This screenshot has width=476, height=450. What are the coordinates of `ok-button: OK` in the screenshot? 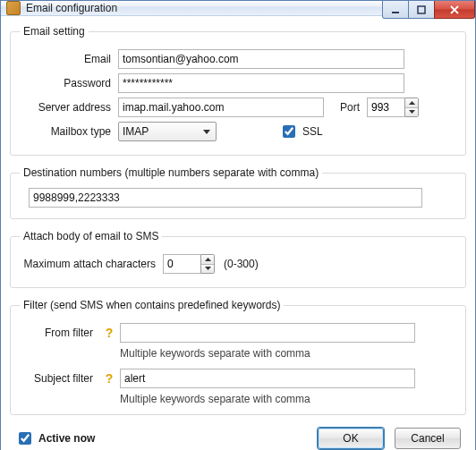 It's located at (351, 438).